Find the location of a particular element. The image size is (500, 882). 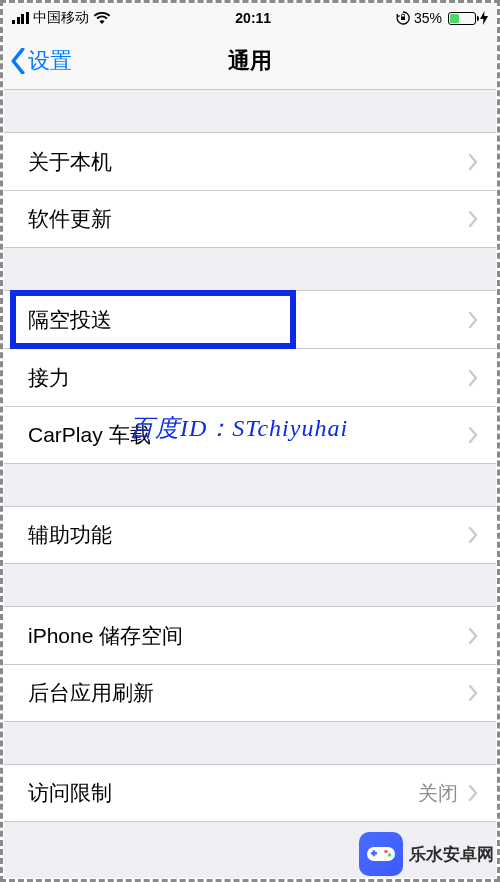

cell-label: 隔空投送 is located at coordinates (70, 320).